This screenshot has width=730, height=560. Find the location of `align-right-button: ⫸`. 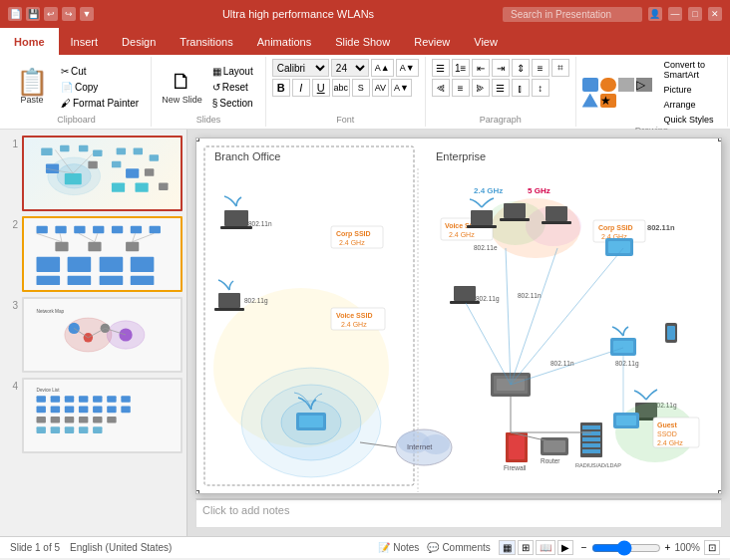

align-right-button: ⫸ is located at coordinates (481, 88).